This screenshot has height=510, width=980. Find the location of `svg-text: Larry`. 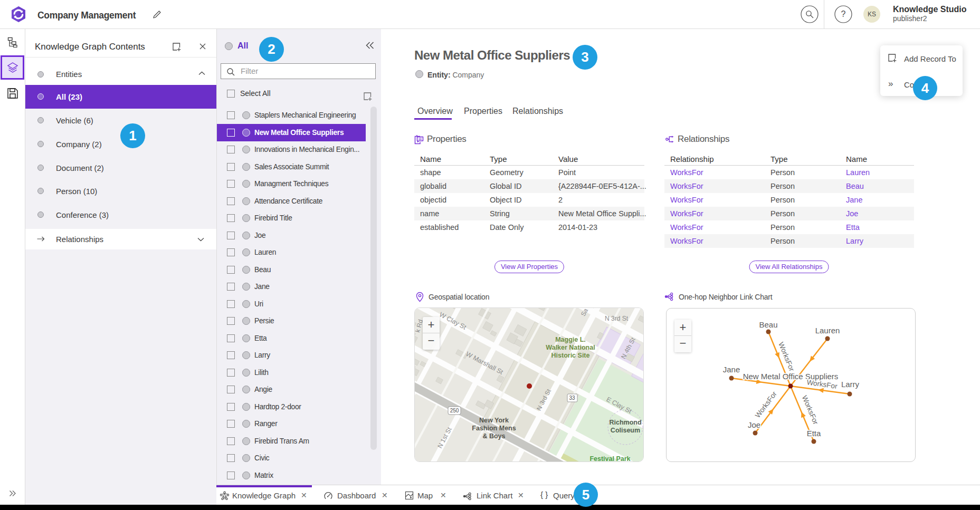

svg-text: Larry is located at coordinates (851, 384).